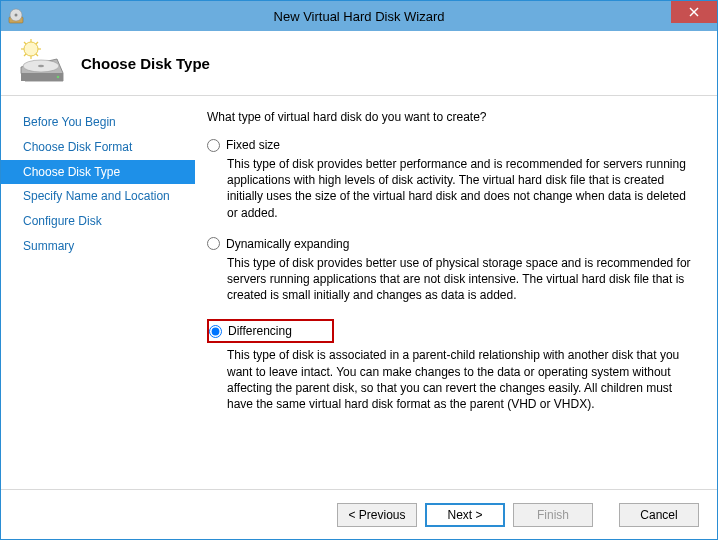 The width and height of the screenshot is (718, 540). What do you see at coordinates (451, 244) in the screenshot?
I see `option-head-dynamic: Dynamically expanding` at bounding box center [451, 244].